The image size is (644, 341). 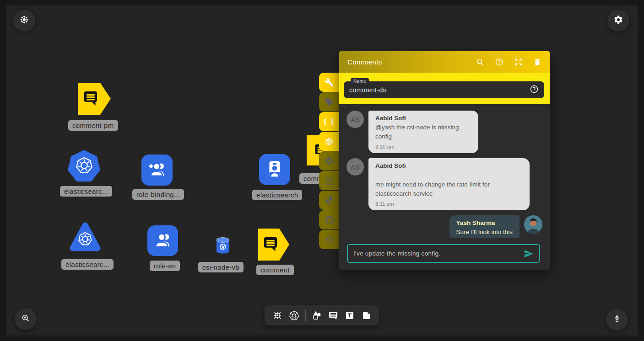 I want to click on avatar-photo, so click(x=533, y=224).